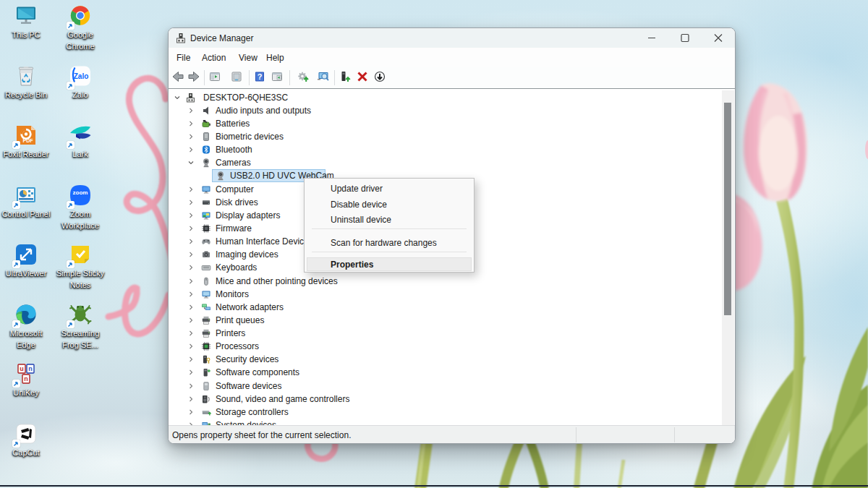 The width and height of the screenshot is (868, 488). What do you see at coordinates (22, 369) in the screenshot?
I see `svg-text: u` at bounding box center [22, 369].